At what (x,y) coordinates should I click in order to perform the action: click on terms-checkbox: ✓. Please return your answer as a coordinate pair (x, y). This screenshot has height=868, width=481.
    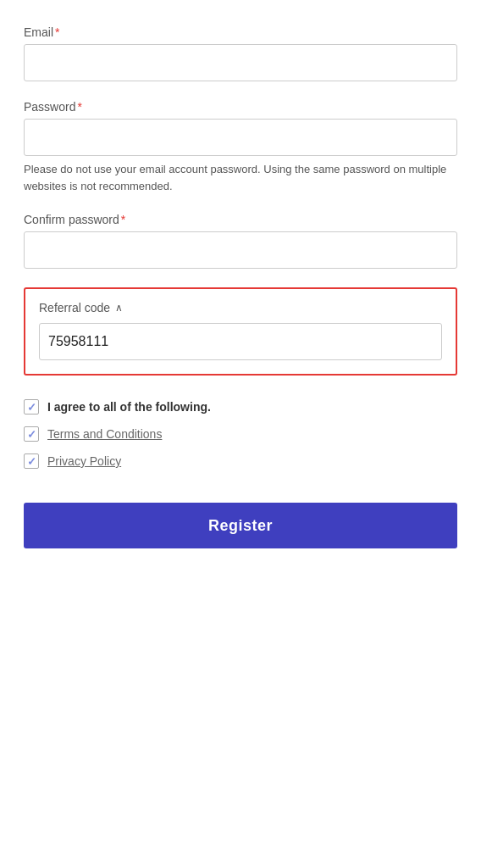
    Looking at the image, I should click on (31, 434).